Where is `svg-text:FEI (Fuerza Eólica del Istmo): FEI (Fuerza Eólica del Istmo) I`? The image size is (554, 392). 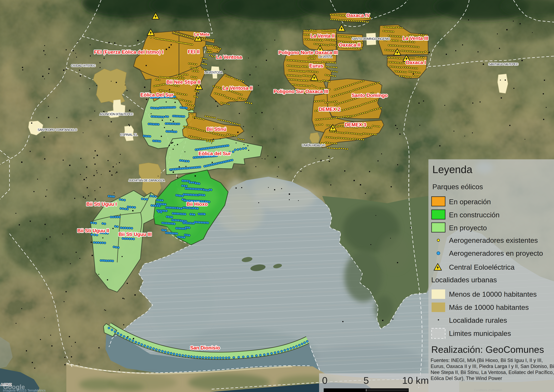 svg-text:FEI (Fuerza Eólica del Istmo): FEI (Fuerza Eólica del Istmo) I is located at coordinates (129, 52).